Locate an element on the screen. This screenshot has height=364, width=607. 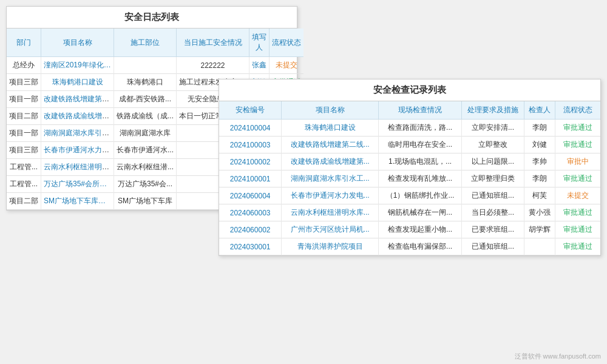
situation-cell: 检查发现有乱堆放... is located at coordinates (420, 179).